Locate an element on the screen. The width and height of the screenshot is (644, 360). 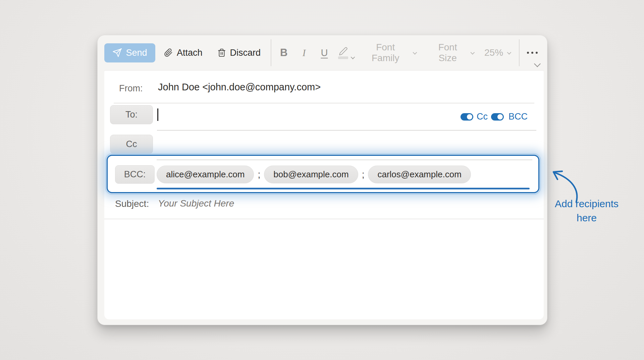
to-input is located at coordinates (299, 115).